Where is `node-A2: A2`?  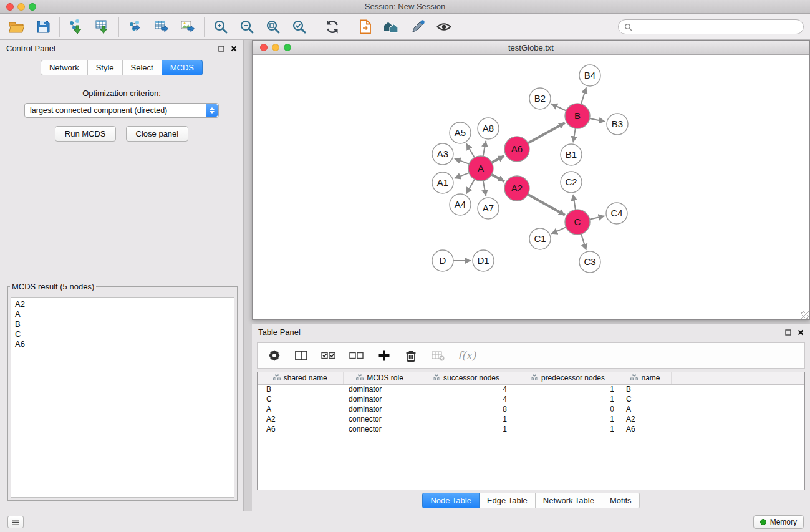
node-A2: A2 is located at coordinates (517, 188).